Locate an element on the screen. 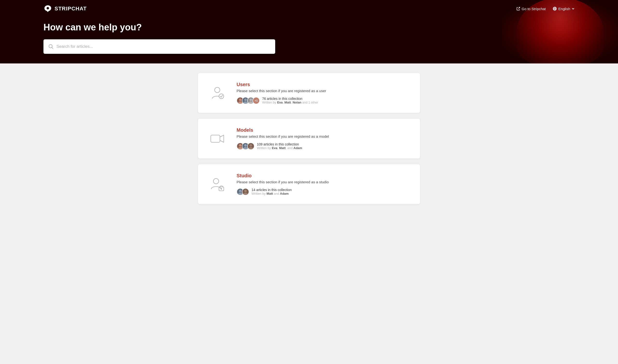 The height and width of the screenshot is (364, 618). hero-content: How can we help you? is located at coordinates (309, 36).